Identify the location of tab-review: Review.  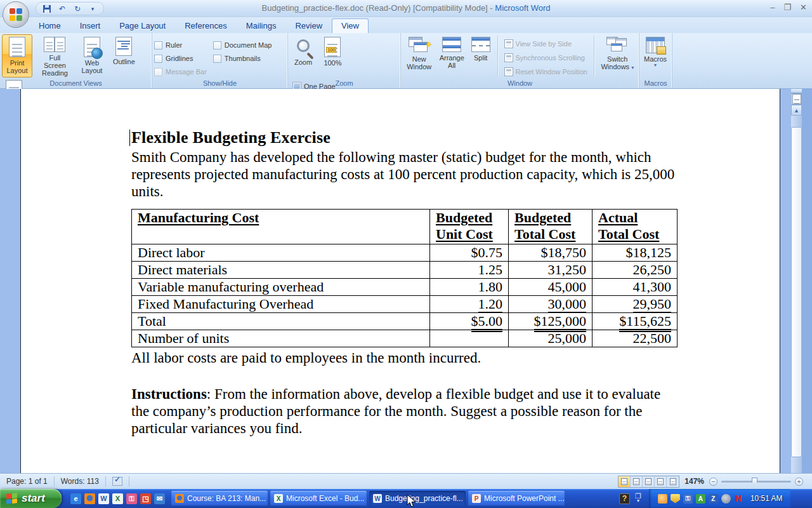
(308, 25).